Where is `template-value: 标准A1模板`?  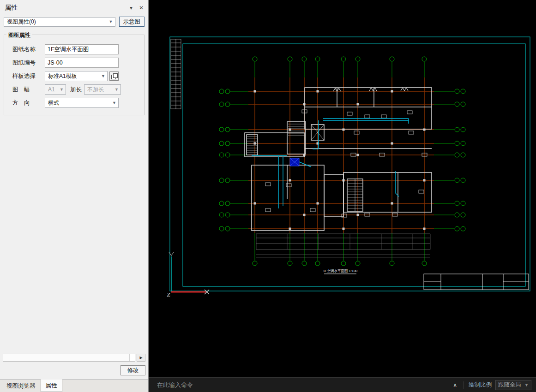
template-value: 标准A1模板 is located at coordinates (63, 77).